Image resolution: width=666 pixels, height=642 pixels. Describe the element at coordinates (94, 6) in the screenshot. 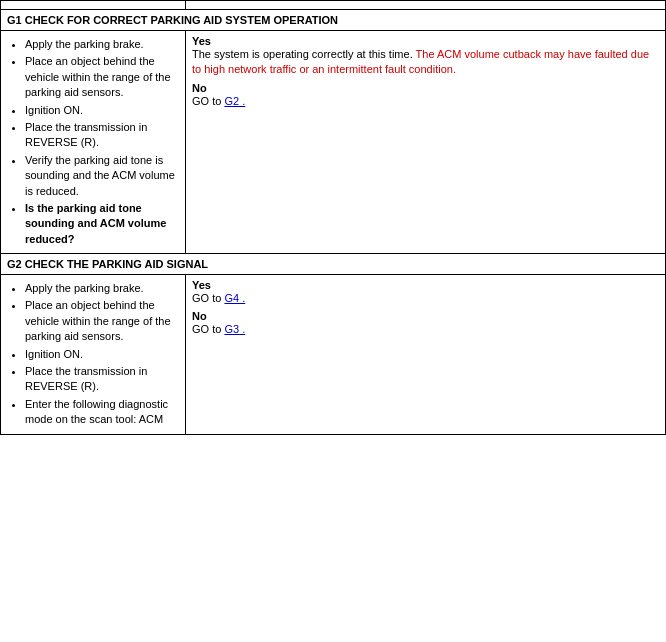

I see `header-test-step` at that location.